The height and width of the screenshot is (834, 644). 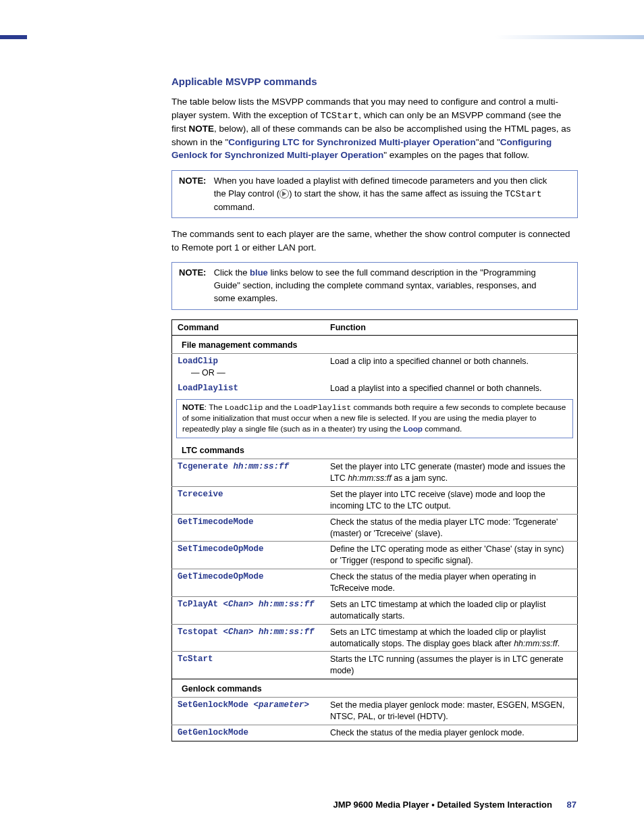 I want to click on header-gradient, so click(x=570, y=37).